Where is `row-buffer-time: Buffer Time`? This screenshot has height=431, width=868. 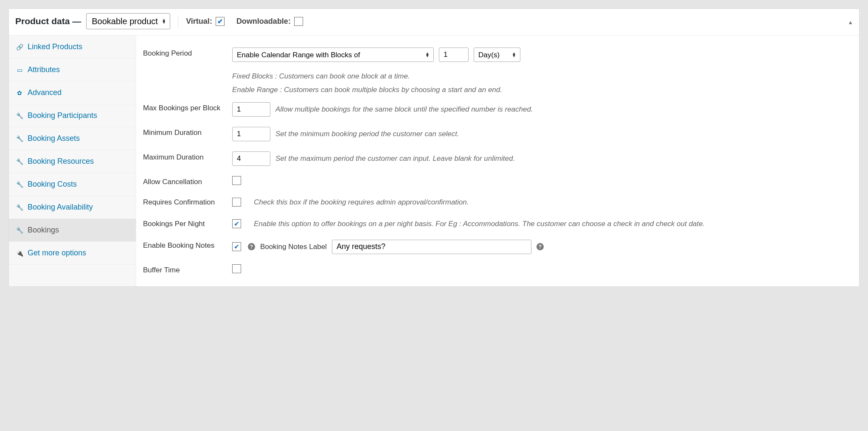 row-buffer-time: Buffer Time is located at coordinates (497, 269).